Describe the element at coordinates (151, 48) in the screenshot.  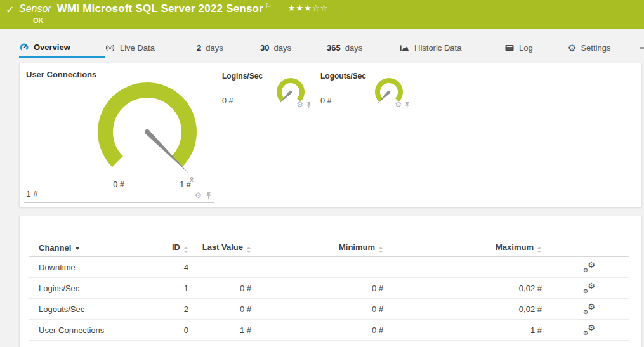
I see `tab-live-data: Live Data` at that location.